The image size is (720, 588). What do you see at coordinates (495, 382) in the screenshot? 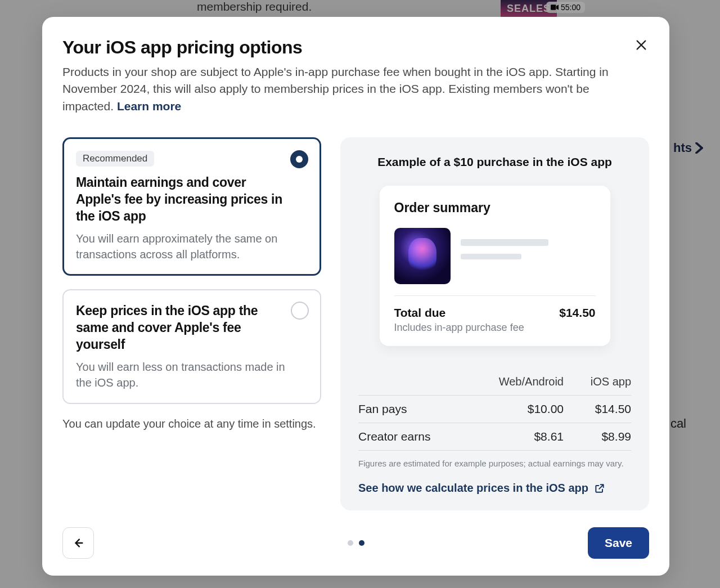
I see `table-header-row: Web/Android iOS app` at bounding box center [495, 382].